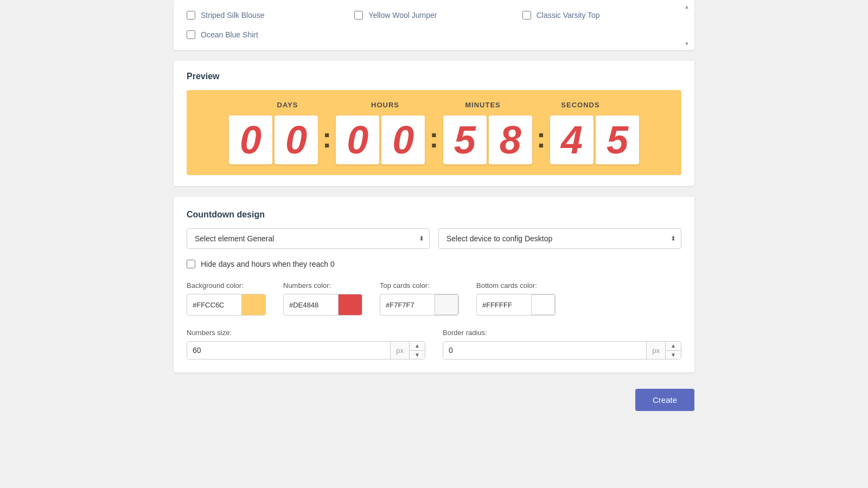  What do you see at coordinates (306, 333) in the screenshot?
I see `numbers-size-label: Numbers size:` at bounding box center [306, 333].